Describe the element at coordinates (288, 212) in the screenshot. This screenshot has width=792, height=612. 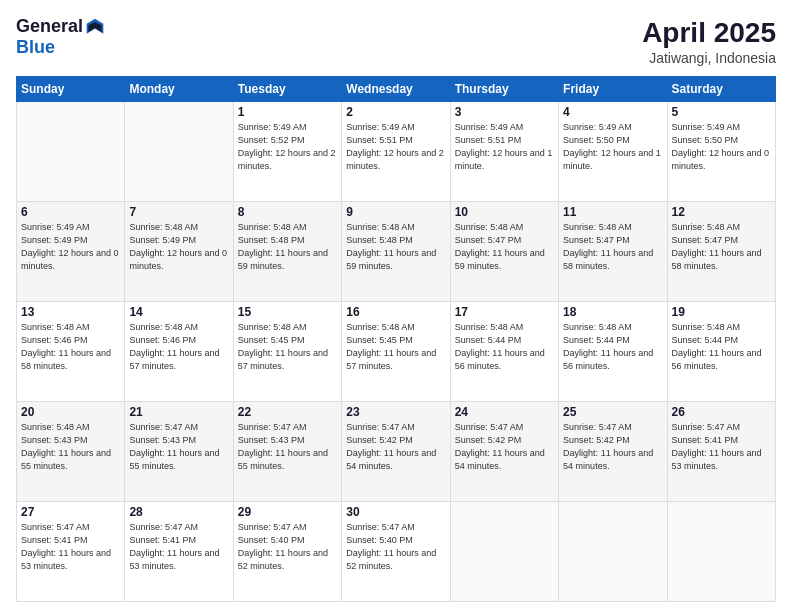
I see `day-number: 8` at that location.